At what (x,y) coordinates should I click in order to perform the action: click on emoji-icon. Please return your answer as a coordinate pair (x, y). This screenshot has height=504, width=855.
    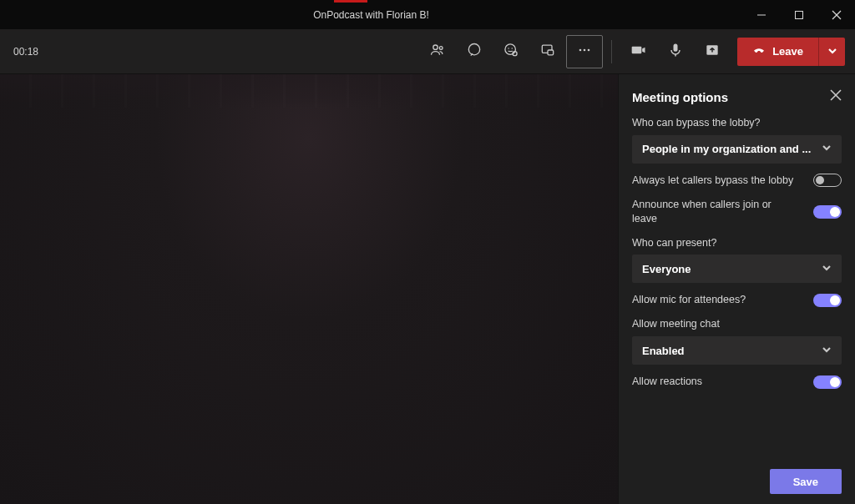
    Looking at the image, I should click on (511, 52).